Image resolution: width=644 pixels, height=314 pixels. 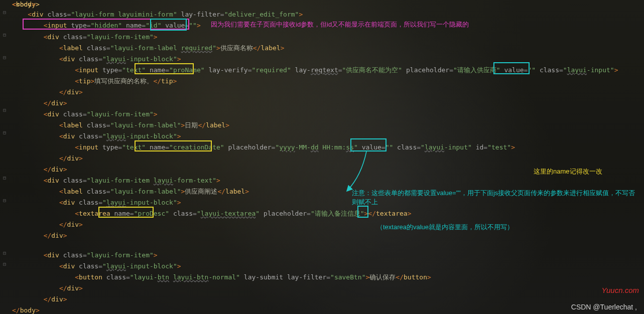 I want to click on annotation-hidden-explain: 因为我们需要在子页面中接收id参数，但id又不能显示在前端页面，所以我们写一个隐…, so click(x=376, y=25).